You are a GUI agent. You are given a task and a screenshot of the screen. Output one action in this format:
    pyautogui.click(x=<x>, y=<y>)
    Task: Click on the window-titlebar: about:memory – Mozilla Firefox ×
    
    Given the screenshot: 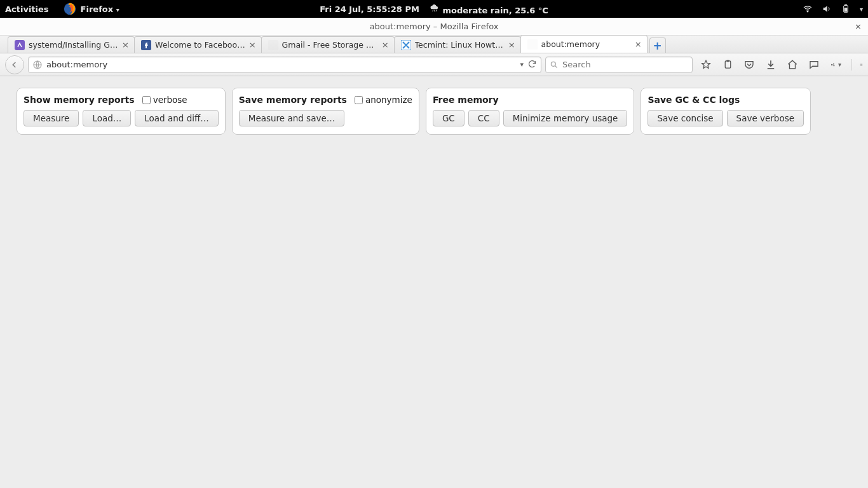 What is the action you would take?
    pyautogui.click(x=434, y=27)
    